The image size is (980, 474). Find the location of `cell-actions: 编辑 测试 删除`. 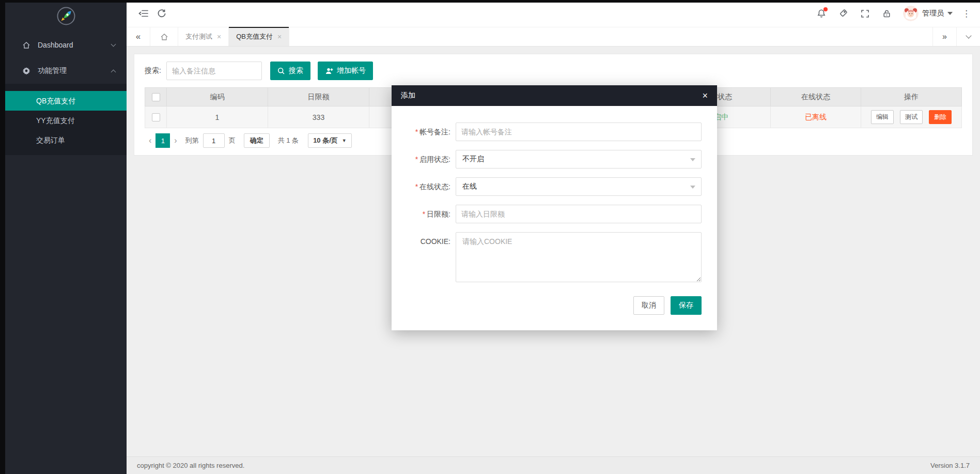

cell-actions: 编辑 测试 删除 is located at coordinates (911, 117).